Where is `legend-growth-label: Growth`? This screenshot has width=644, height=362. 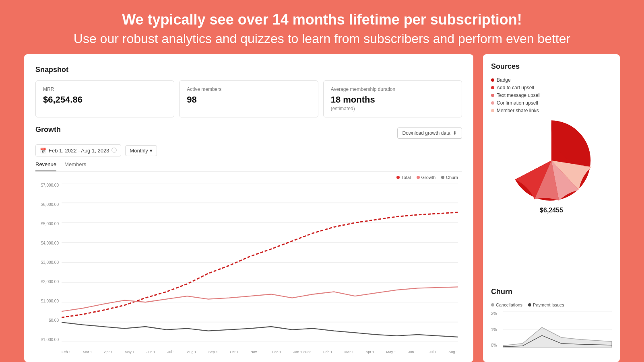 legend-growth-label: Growth is located at coordinates (428, 177).